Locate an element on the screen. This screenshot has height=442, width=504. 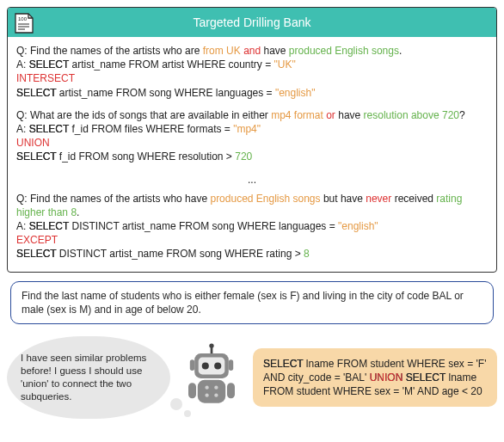
sql-text: artist_name FROM song WHERE languages = is located at coordinates (165, 93).